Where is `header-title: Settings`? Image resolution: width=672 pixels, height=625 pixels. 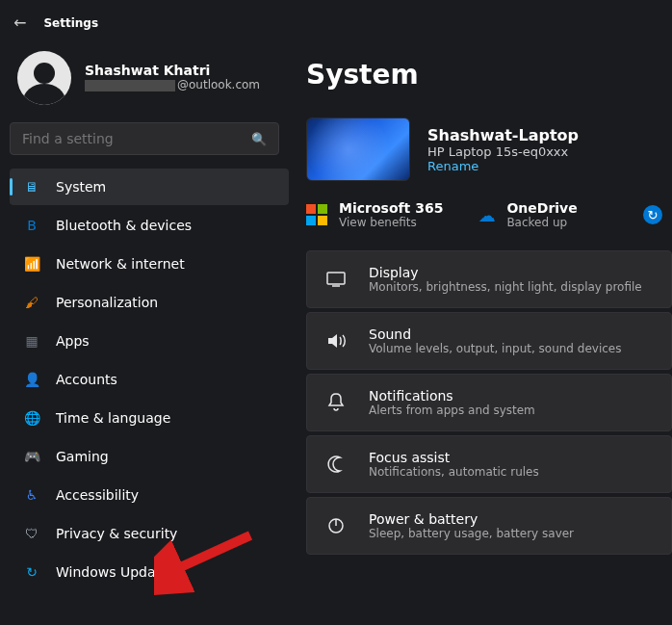
header-title: Settings is located at coordinates (71, 23).